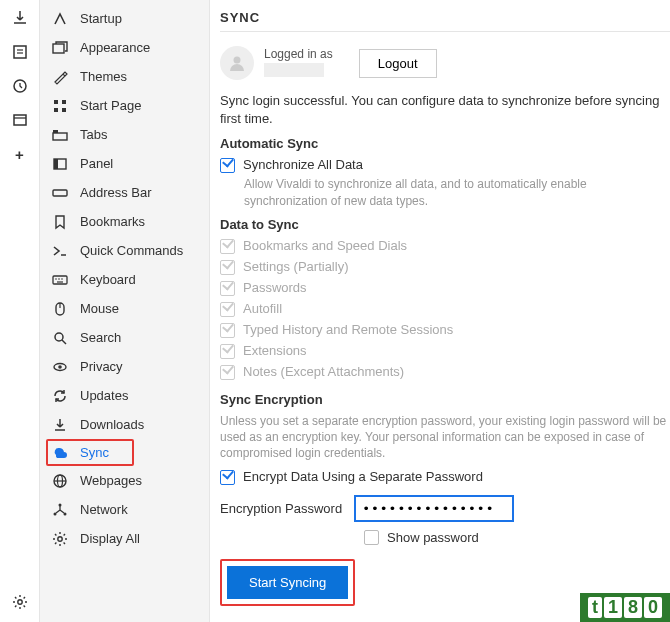  Describe the element at coordinates (115, 48) in the screenshot. I see `sidebar-label: Appearance` at that location.